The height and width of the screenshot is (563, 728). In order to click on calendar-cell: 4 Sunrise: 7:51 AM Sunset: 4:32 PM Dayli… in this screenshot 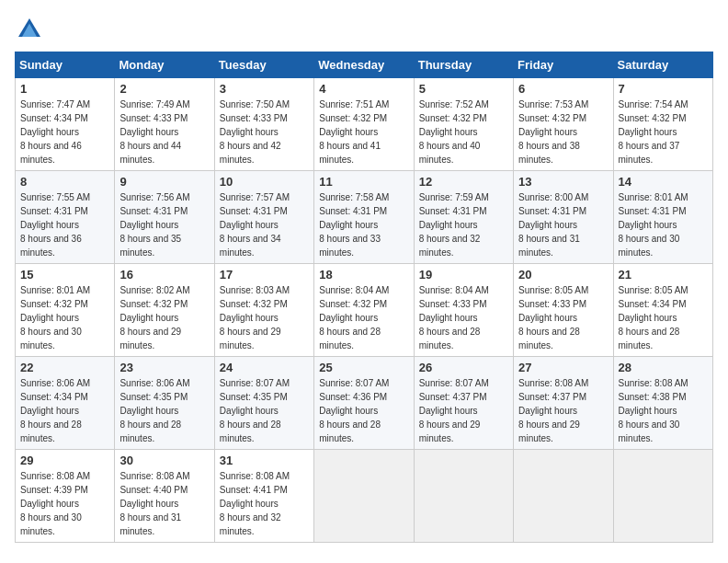, I will do `click(364, 125)`.